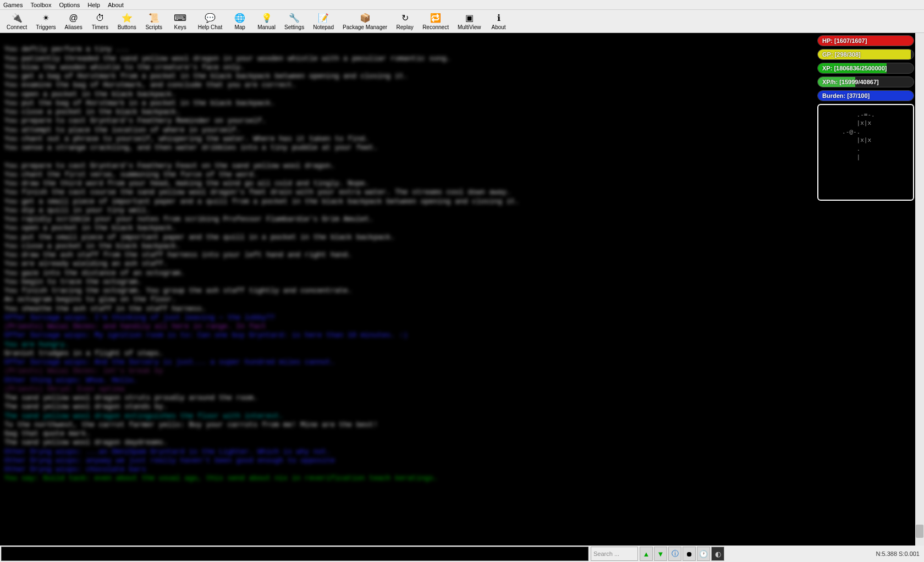  What do you see at coordinates (127, 21) in the screenshot?
I see `toolbar-buttons: ⭐Buttons` at bounding box center [127, 21].